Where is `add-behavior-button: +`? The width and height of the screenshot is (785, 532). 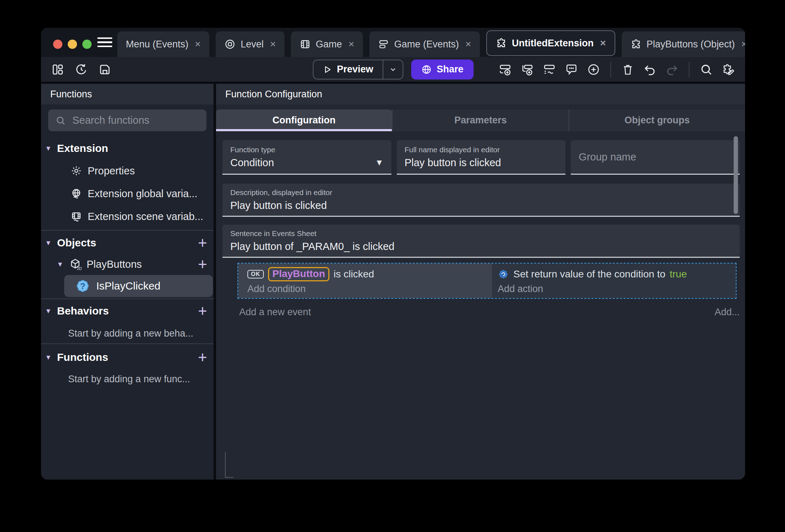 add-behavior-button: + is located at coordinates (202, 311).